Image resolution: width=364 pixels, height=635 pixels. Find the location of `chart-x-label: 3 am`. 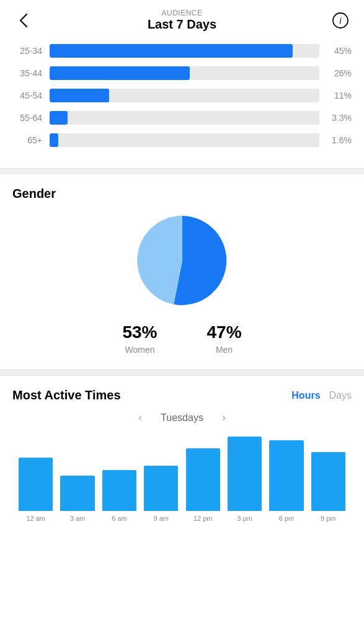

chart-x-label: 3 am is located at coordinates (77, 518).